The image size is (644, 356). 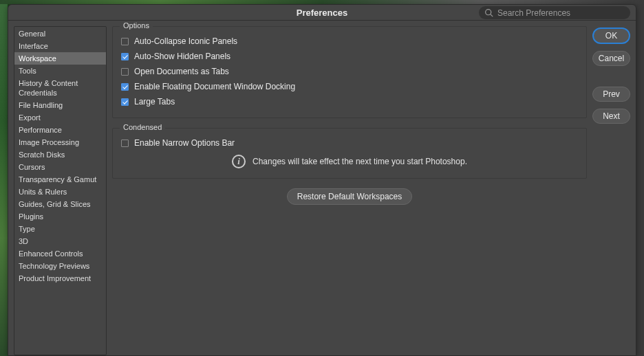 What do you see at coordinates (611, 58) in the screenshot?
I see `cancel-button: Cancel` at bounding box center [611, 58].